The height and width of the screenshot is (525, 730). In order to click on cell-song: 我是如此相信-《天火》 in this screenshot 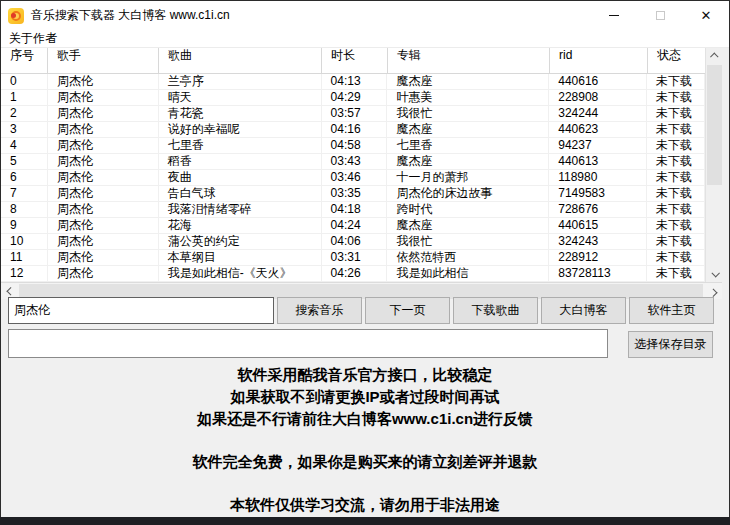, I will do `click(240, 274)`.